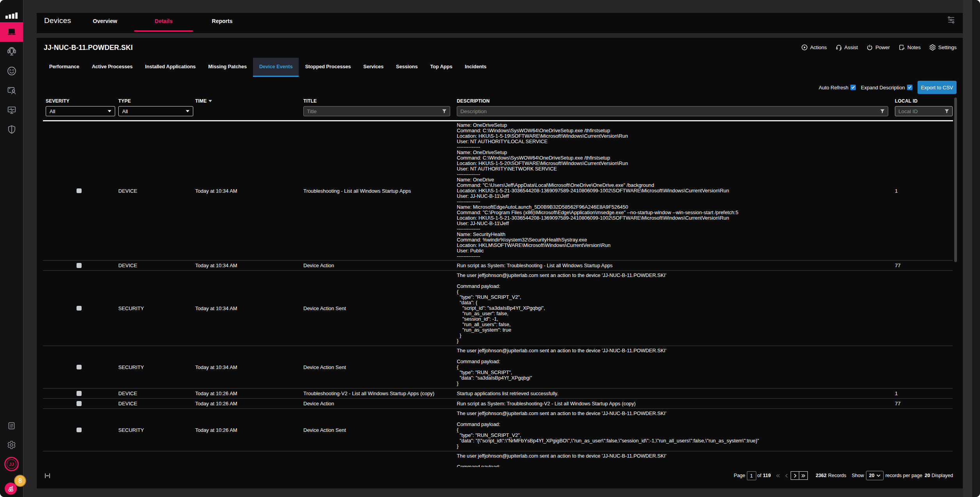 The height and width of the screenshot is (497, 980). I want to click on sidebar: JJ 8, so click(12, 248).